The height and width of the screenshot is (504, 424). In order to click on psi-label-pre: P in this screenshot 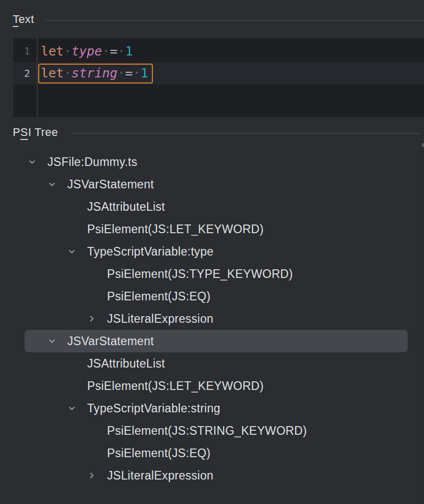, I will do `click(16, 132)`.